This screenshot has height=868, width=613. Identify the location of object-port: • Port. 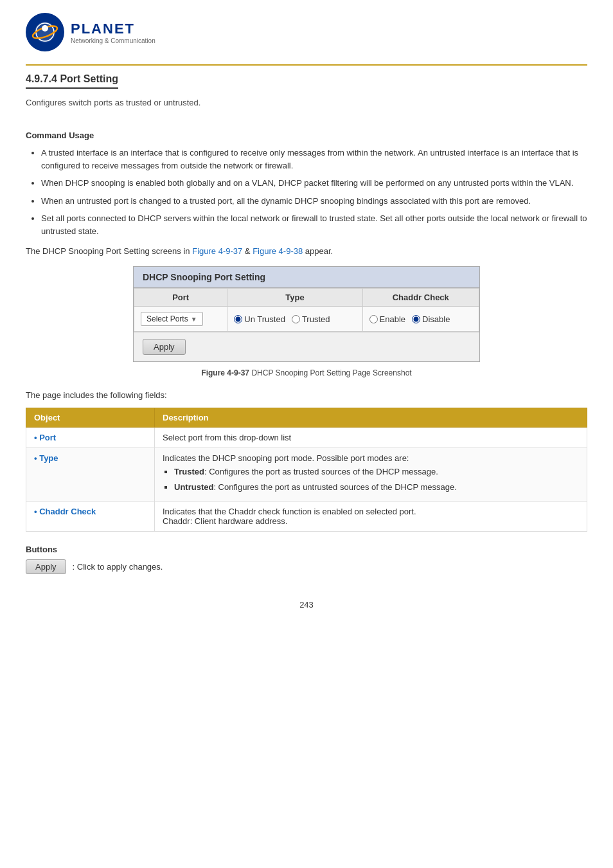
(91, 438).